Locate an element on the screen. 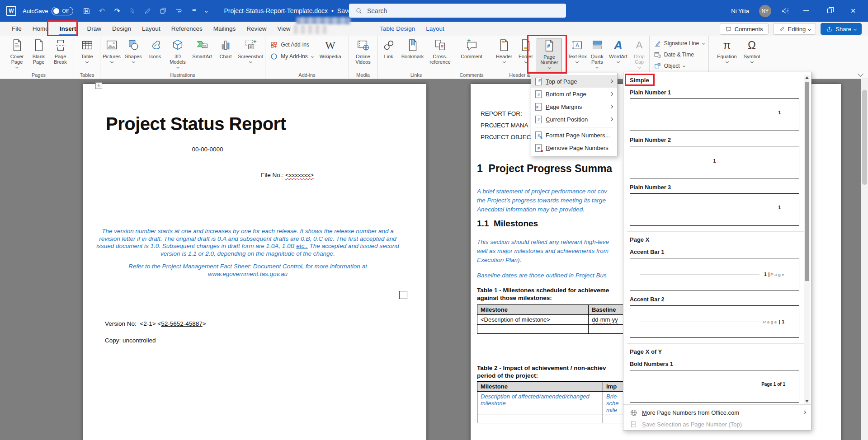 The height and width of the screenshot is (440, 868). gallery-item-plain-number-2: 1 is located at coordinates (714, 162).